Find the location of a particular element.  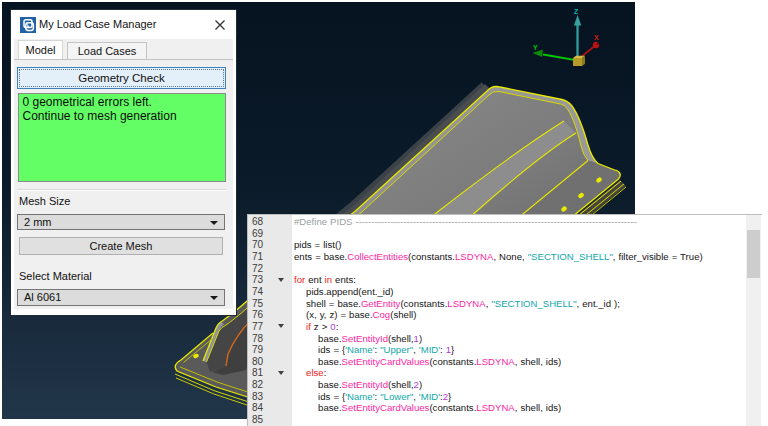

svg-text: Z is located at coordinates (576, 12).